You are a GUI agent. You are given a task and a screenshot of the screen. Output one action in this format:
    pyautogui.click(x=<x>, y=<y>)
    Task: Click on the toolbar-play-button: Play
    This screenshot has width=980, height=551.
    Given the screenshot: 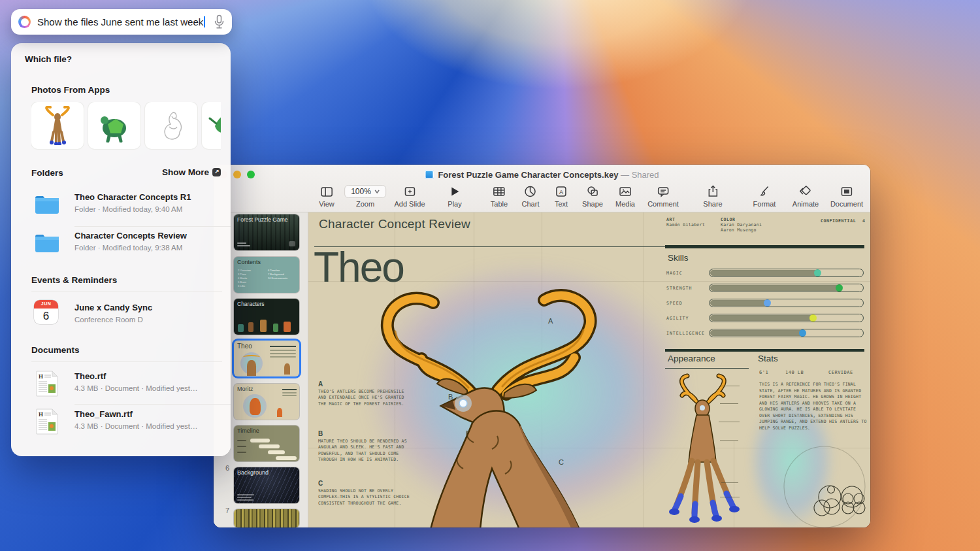 What is the action you would take?
    pyautogui.click(x=455, y=196)
    